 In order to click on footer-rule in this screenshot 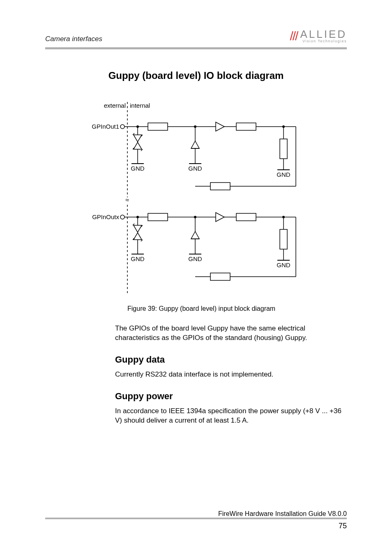, I will do `click(196, 518)`.